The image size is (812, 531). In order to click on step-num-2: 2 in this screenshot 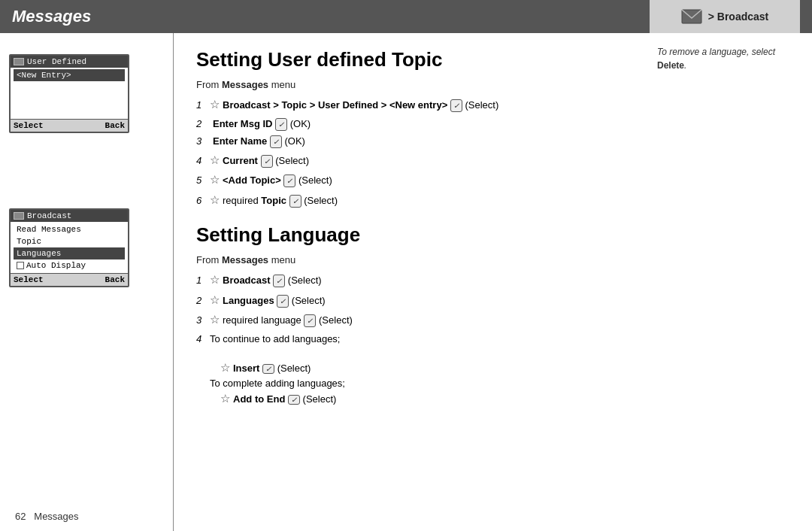, I will do `click(201, 124)`.